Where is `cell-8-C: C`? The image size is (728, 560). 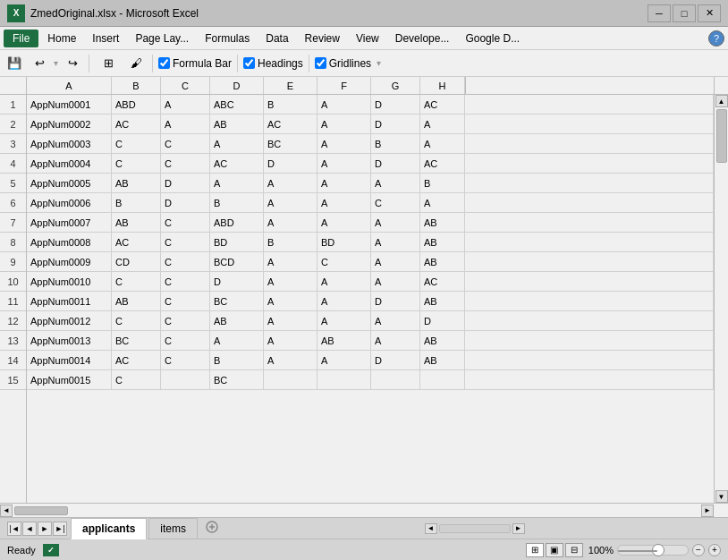
cell-8-C: C is located at coordinates (186, 242).